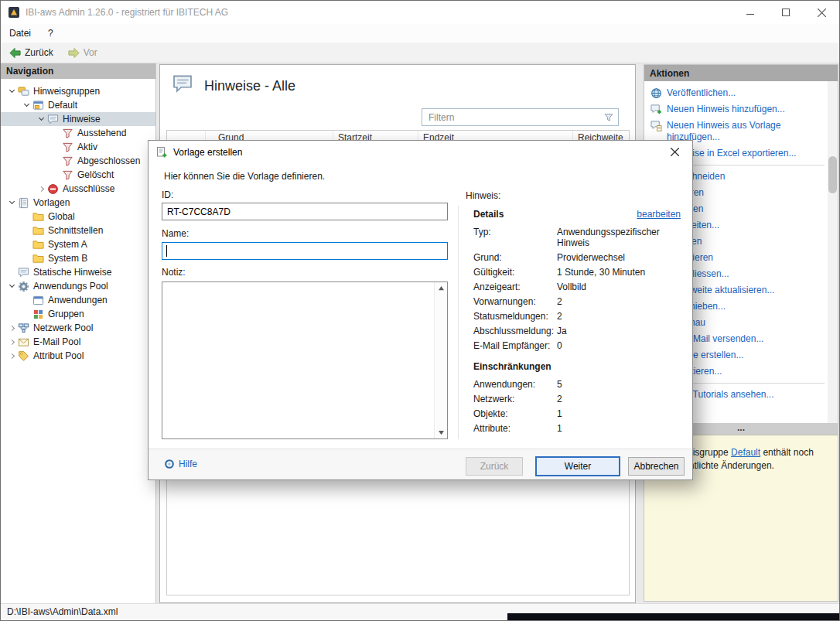 This screenshot has height=621, width=840. Describe the element at coordinates (39, 244) in the screenshot. I see `folder-icon` at that location.